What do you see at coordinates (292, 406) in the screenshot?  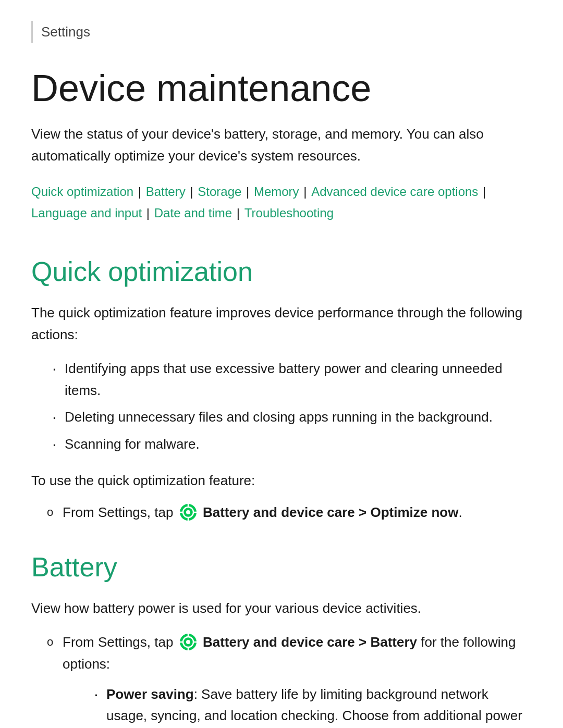 I see `quick-optimization-bullets: Identifying apps that use excessive batt…` at bounding box center [292, 406].